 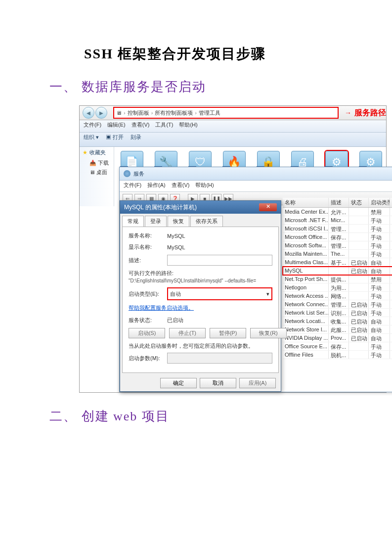 I want to click on table-row: Microsoft iSCSI I...管理...手动本地系统, so click(x=337, y=229).